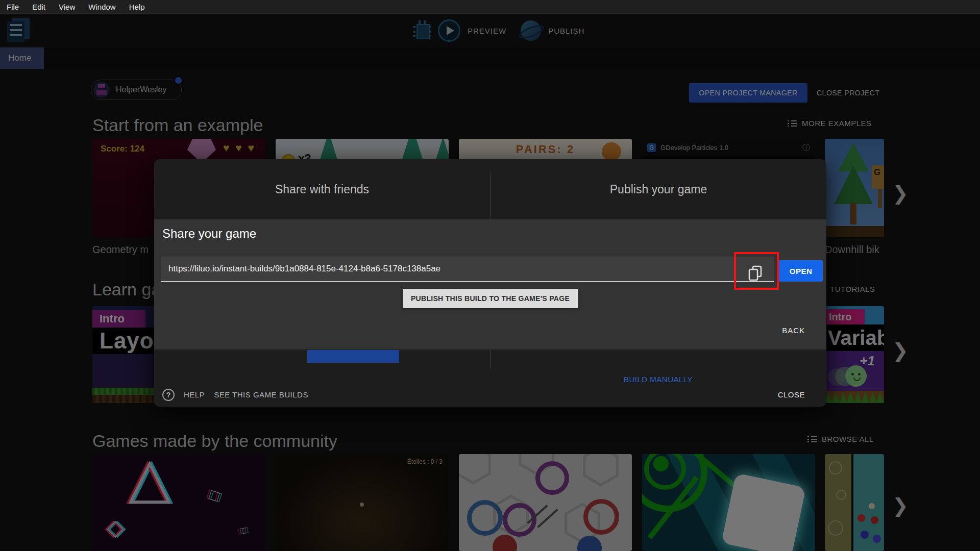 Image resolution: width=980 pixels, height=551 pixels. I want to click on publish-build-button: PUBLISH THIS BUILD TO THE GAME'S PAGE, so click(490, 298).